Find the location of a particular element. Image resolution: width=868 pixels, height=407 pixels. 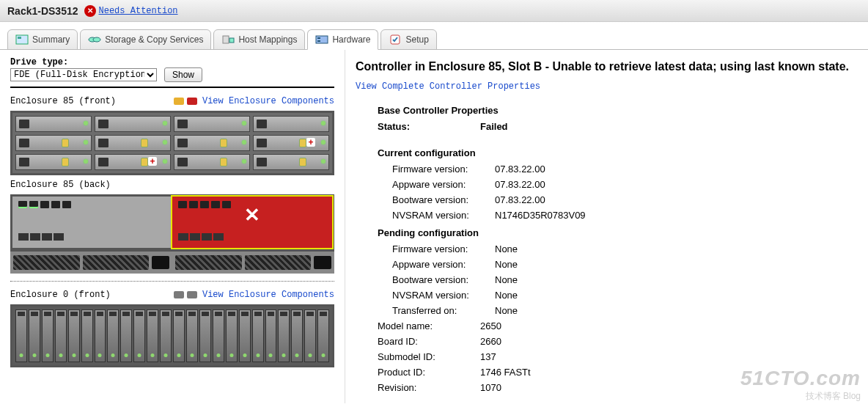

property-label: Revision: is located at coordinates (429, 387).